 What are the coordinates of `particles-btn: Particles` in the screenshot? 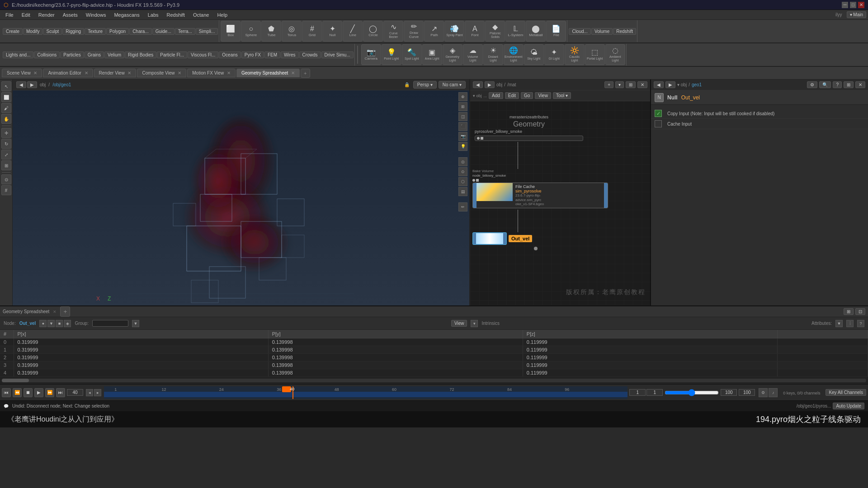 It's located at (72, 55).